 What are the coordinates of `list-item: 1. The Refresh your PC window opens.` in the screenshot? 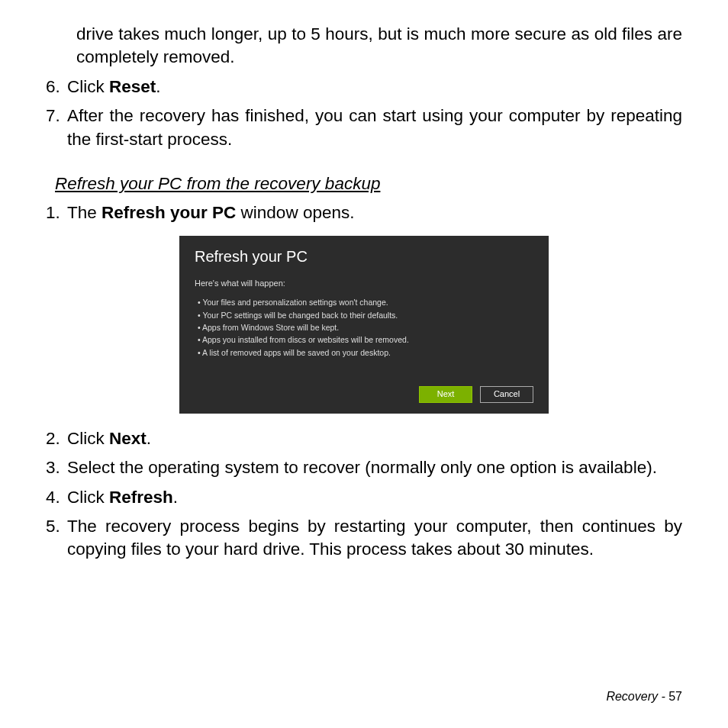 It's located at (364, 213).